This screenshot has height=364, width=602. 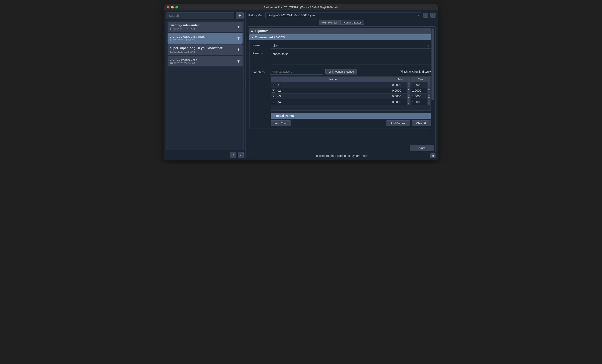 I want to click on save-button: Save, so click(x=422, y=148).